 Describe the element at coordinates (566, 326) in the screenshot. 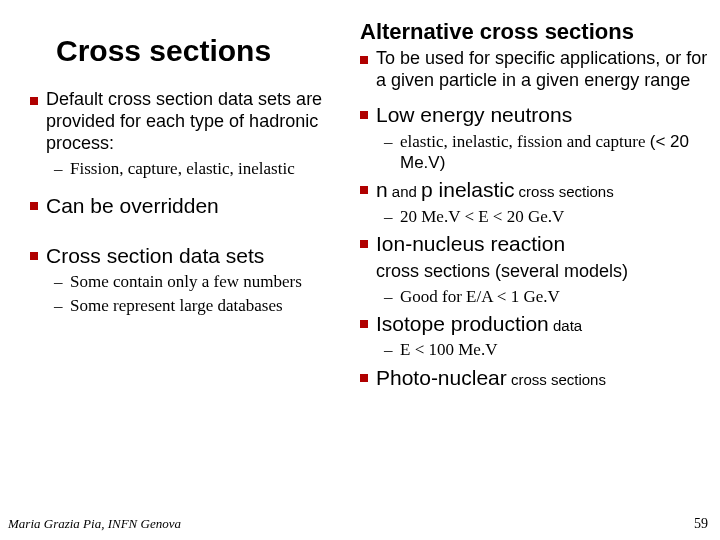

I see `tail: data` at that location.